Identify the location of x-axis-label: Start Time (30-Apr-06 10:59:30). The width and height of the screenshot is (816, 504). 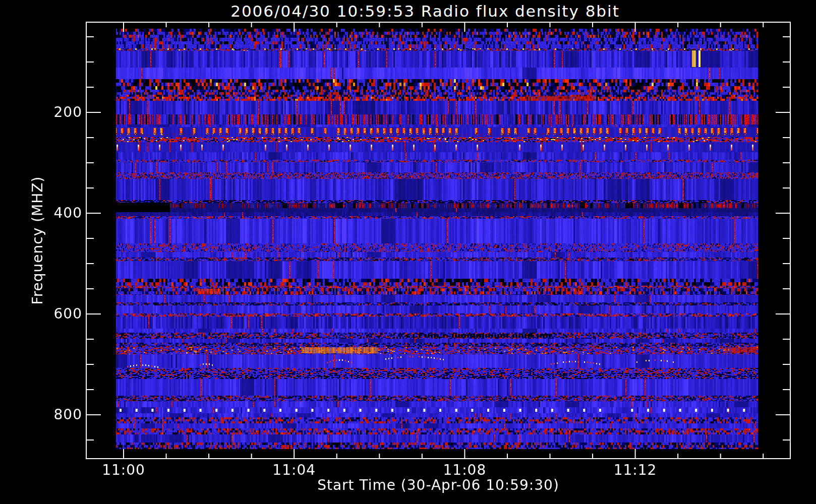
(438, 485).